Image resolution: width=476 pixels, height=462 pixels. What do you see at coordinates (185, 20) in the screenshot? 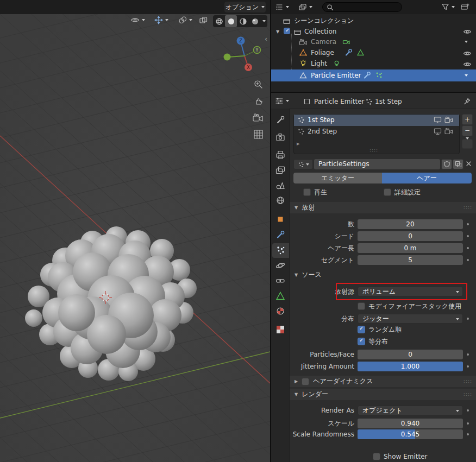
I see `overlays-dropdown` at bounding box center [185, 20].